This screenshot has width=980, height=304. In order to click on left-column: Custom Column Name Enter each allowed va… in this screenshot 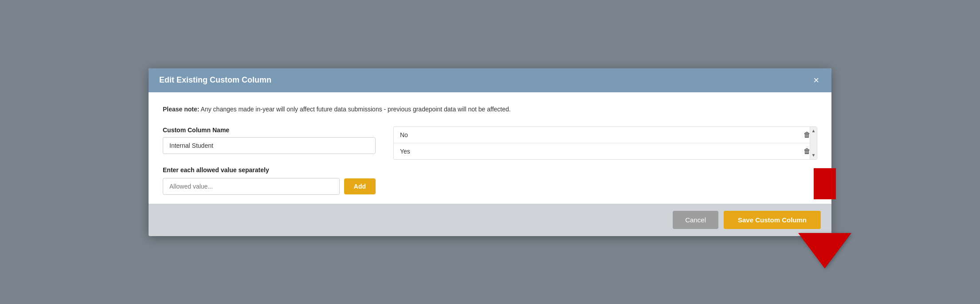, I will do `click(269, 161)`.